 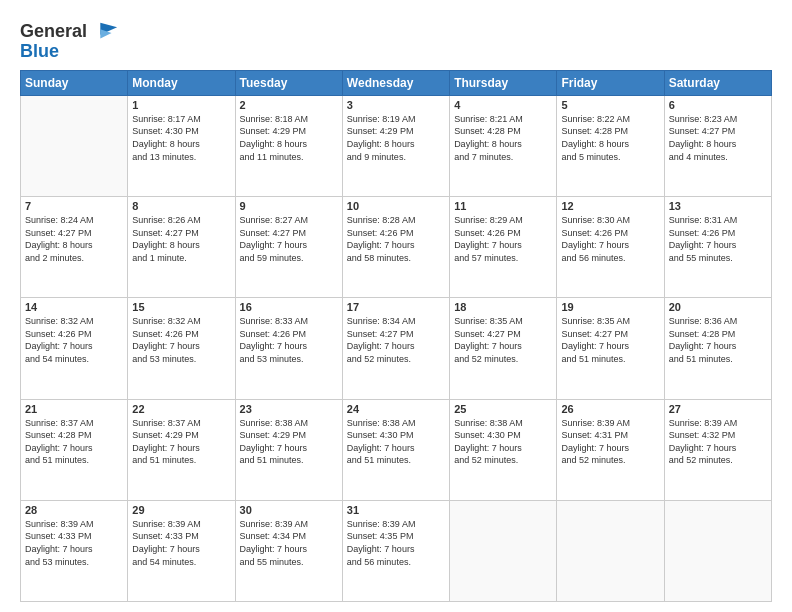 What do you see at coordinates (288, 248) in the screenshot?
I see `calendar-cell: 9Sunrise: 8:27 AMSunset: 4:27 PMDaylight…` at bounding box center [288, 248].